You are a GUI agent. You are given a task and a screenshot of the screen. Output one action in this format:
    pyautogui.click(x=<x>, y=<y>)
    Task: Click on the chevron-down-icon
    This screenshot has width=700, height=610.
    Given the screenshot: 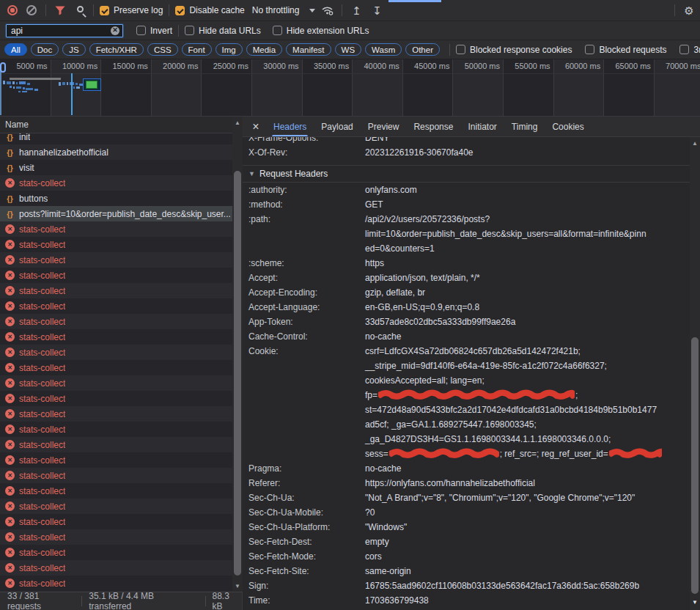 What is the action you would take?
    pyautogui.click(x=312, y=10)
    